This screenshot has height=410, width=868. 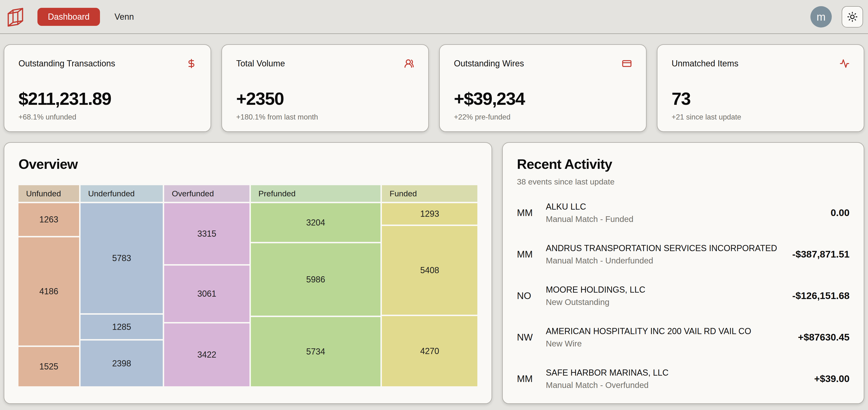 I want to click on overview-title: Overview, so click(x=248, y=164).